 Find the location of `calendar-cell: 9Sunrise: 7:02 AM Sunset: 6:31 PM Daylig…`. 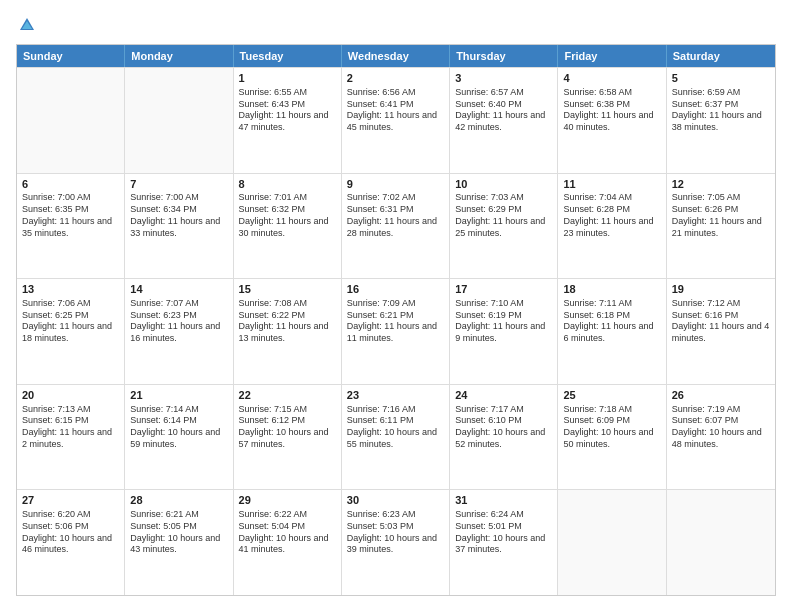

calendar-cell: 9Sunrise: 7:02 AM Sunset: 6:31 PM Daylig… is located at coordinates (396, 226).